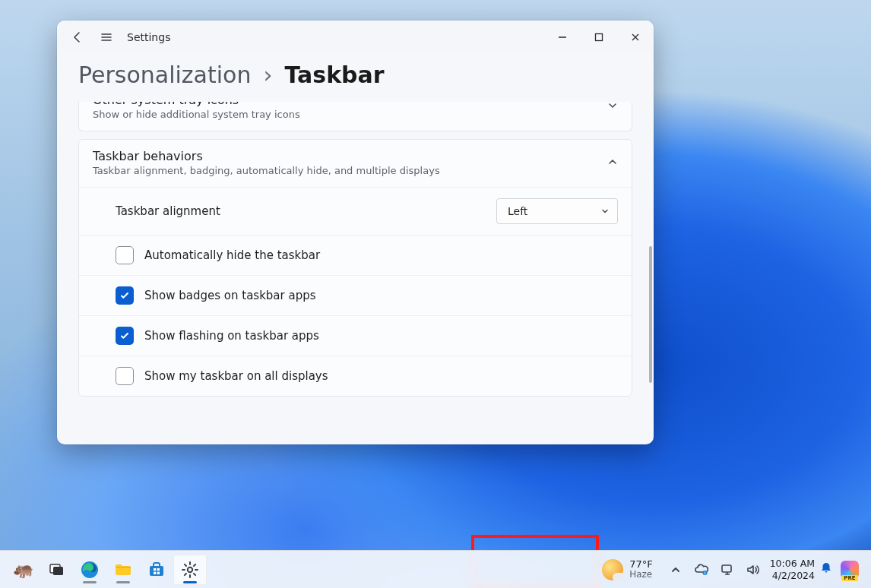  I want to click on setting-auto-hide: Automatically hide the taskbar, so click(356, 255).